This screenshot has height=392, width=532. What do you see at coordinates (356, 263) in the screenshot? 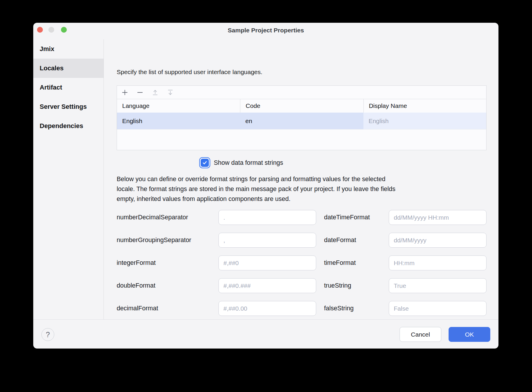
I see `label-timeFormat: timeFormat` at bounding box center [356, 263].